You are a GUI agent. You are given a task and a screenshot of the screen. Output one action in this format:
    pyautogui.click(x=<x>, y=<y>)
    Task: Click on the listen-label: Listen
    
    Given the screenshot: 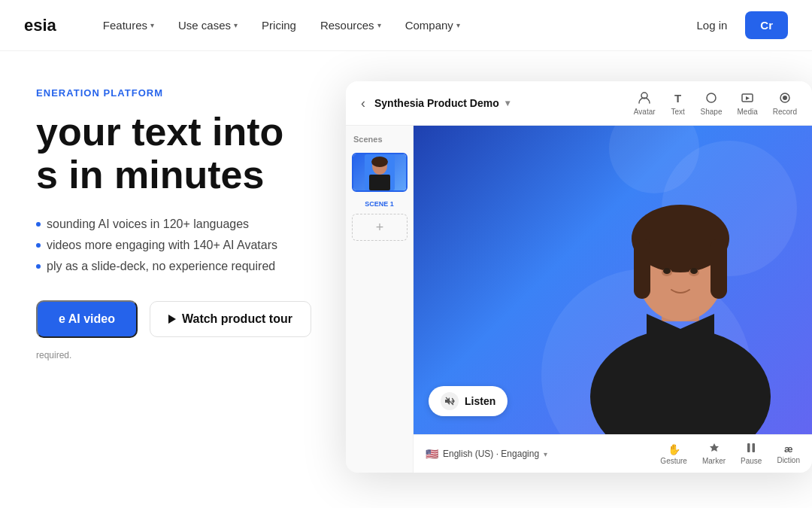 What is the action you would take?
    pyautogui.click(x=480, y=401)
    